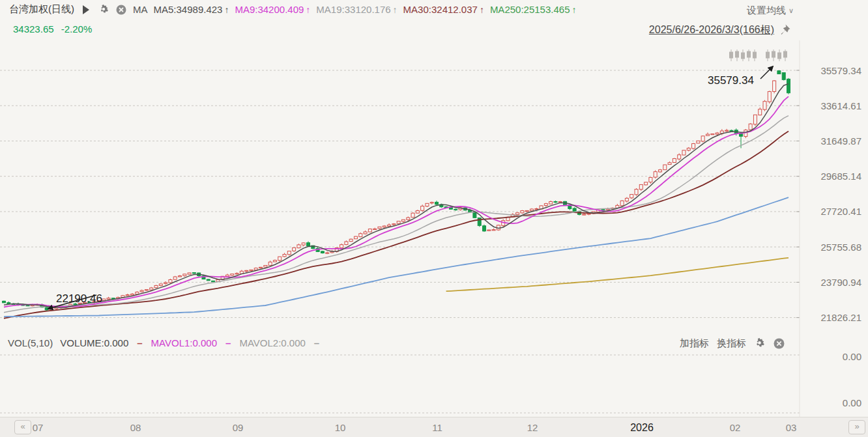 Image resolution: width=868 pixels, height=437 pixels. Describe the element at coordinates (777, 55) in the screenshot. I see `candle-density-4-icon` at that location.